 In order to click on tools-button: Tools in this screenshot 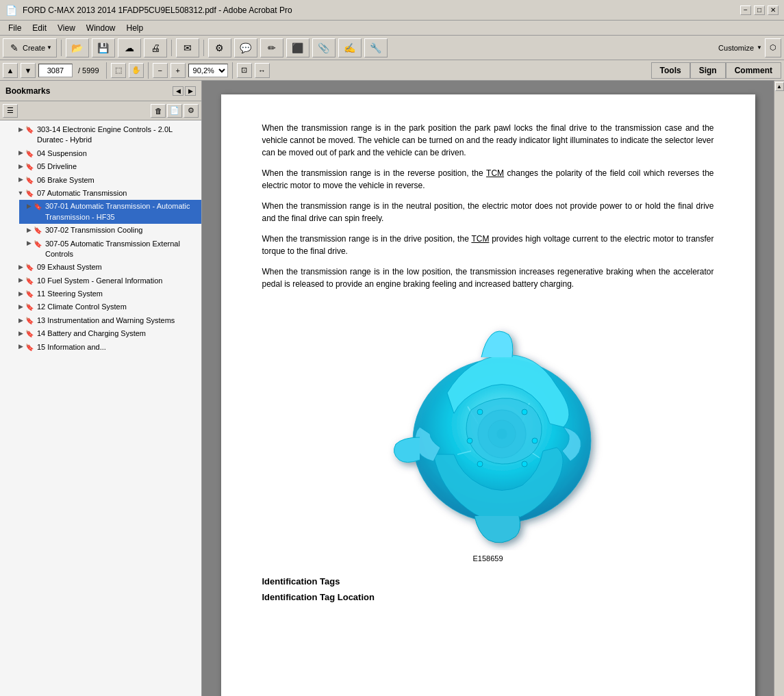, I will do `click(671, 70)`.